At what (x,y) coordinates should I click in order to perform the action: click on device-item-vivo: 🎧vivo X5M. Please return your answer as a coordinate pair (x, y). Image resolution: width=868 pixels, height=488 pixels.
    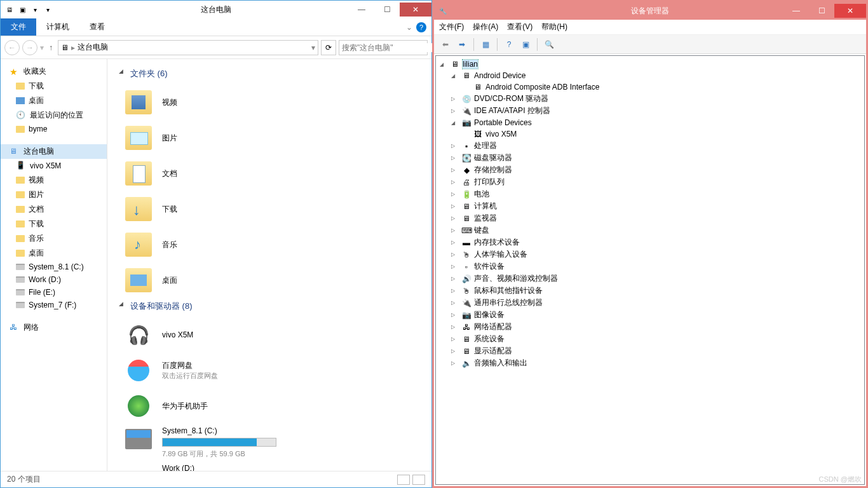
    Looking at the image, I should click on (269, 335).